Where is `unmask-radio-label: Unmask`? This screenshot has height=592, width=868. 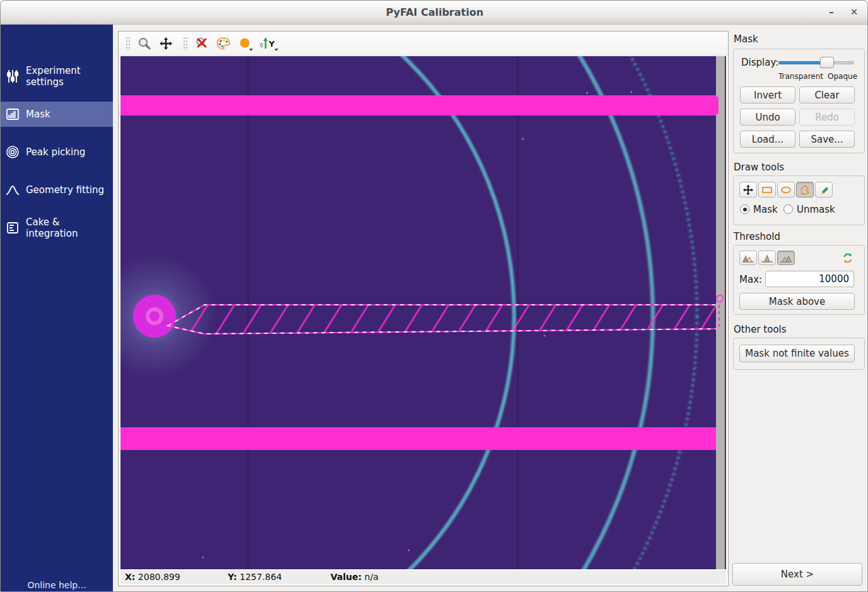 unmask-radio-label: Unmask is located at coordinates (816, 210).